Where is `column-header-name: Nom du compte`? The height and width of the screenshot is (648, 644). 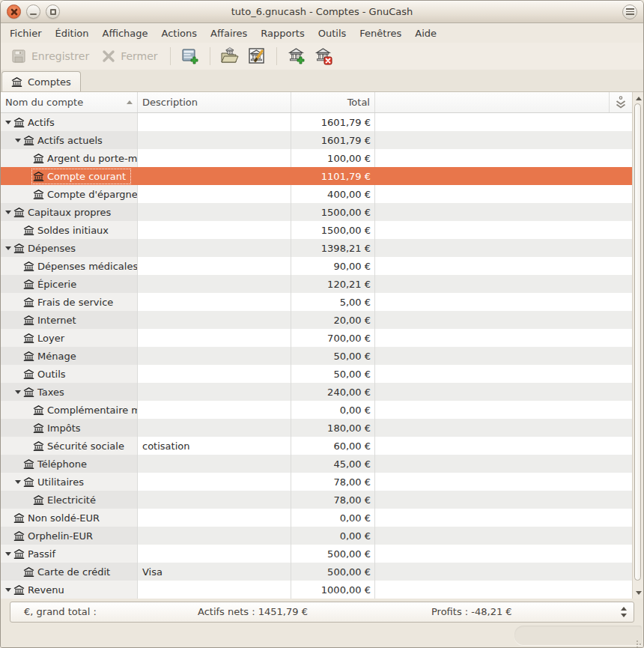
column-header-name: Nom du compte is located at coordinates (69, 102).